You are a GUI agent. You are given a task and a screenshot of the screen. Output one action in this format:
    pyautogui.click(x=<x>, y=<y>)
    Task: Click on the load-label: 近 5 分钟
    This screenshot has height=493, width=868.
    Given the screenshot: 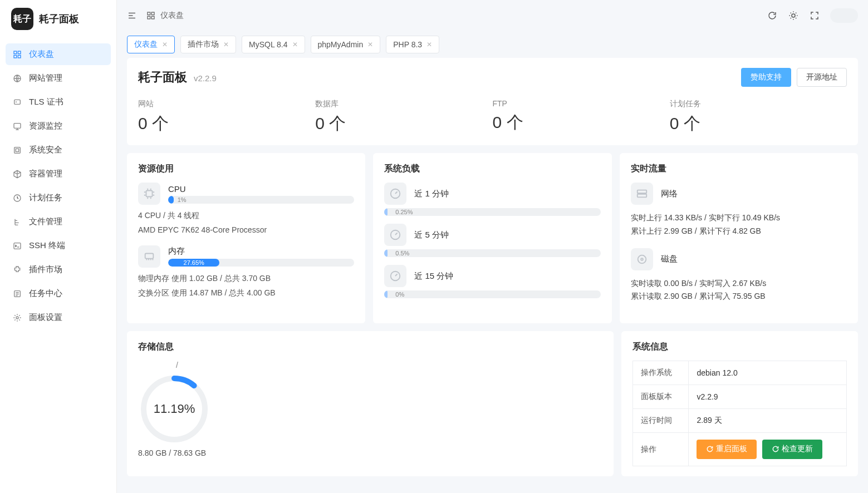 What is the action you would take?
    pyautogui.click(x=431, y=235)
    